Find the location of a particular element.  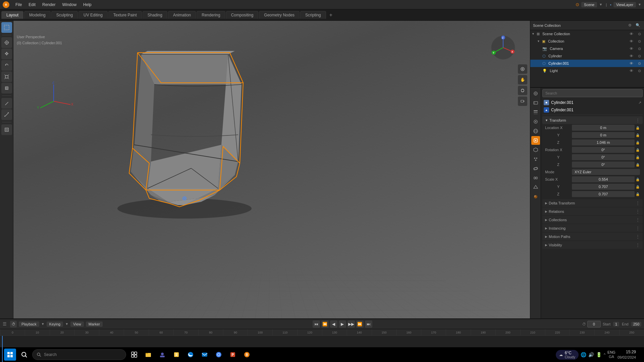

menu-render: Render is located at coordinates (49, 5).